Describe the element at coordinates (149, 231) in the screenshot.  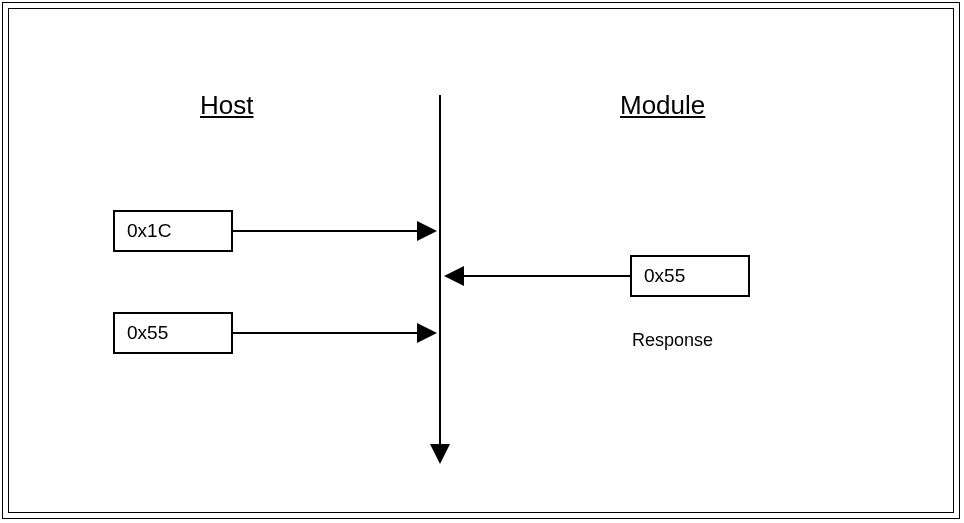
I see `host-msg1-text: 0x1C` at that location.